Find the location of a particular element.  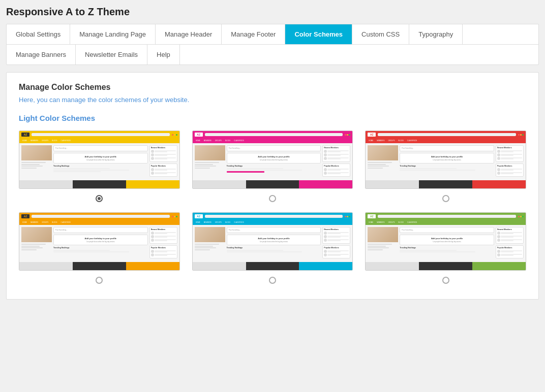

scheme-preview-2: AZ HOME MEMBERS GROUPS is located at coordinates (272, 159).